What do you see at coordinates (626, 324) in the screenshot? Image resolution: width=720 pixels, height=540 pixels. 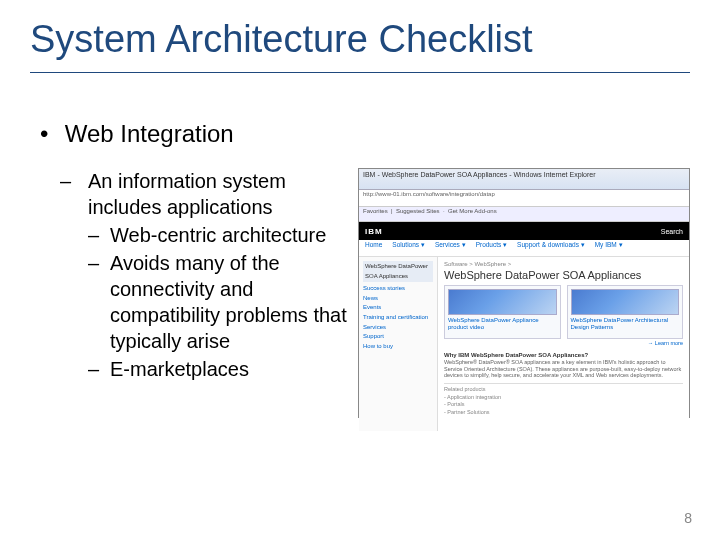 I see `card-title-2: WebSphere DataPower Architectural Design…` at bounding box center [626, 324].